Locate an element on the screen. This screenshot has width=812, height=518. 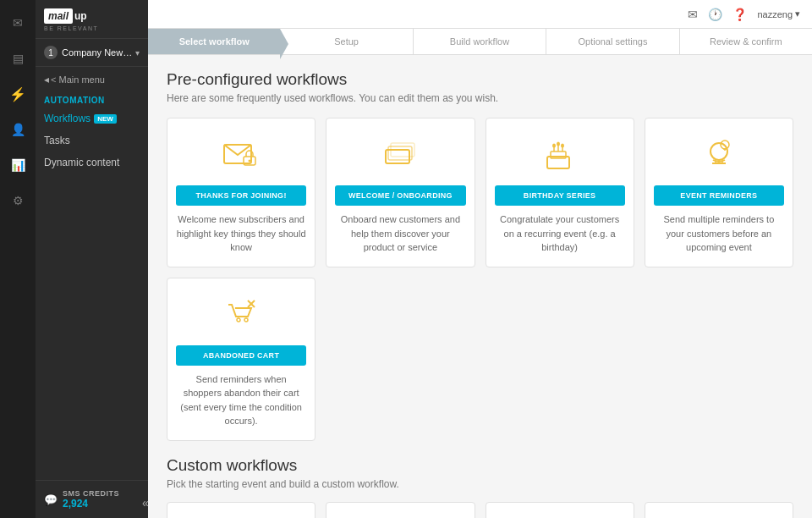
logo-mail: mail is located at coordinates (58, 16).